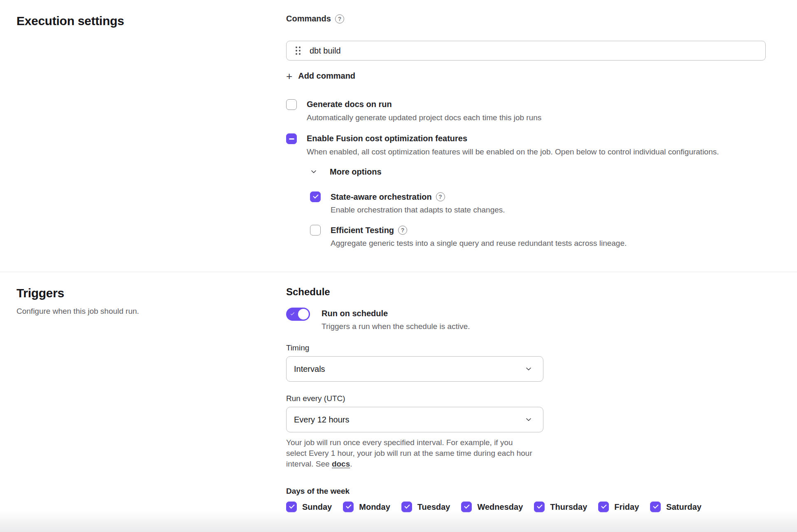  Describe the element at coordinates (526, 507) in the screenshot. I see `days-of-week-row: SundayMondayTuesdayWednesdayThursdayFrid…` at that location.